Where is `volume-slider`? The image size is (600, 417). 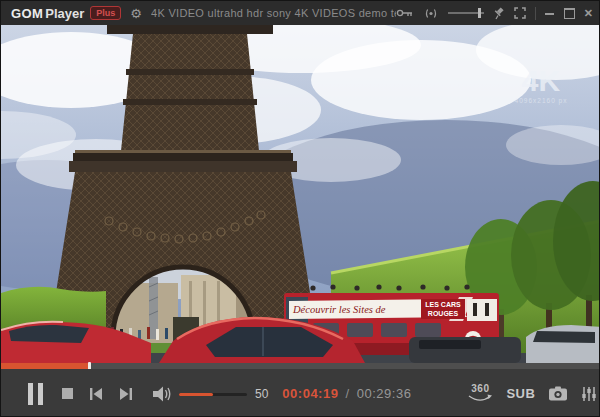 volume-slider is located at coordinates (213, 394).